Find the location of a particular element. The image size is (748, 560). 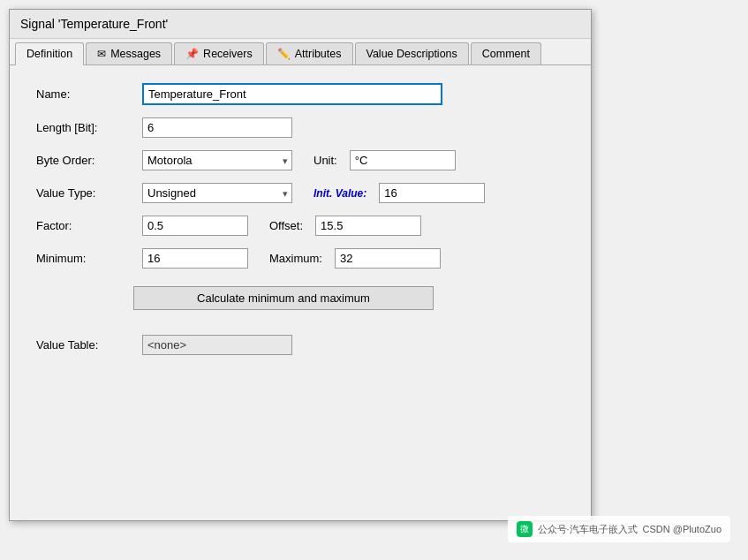

length-row: Length [Bit]: is located at coordinates (300, 127).